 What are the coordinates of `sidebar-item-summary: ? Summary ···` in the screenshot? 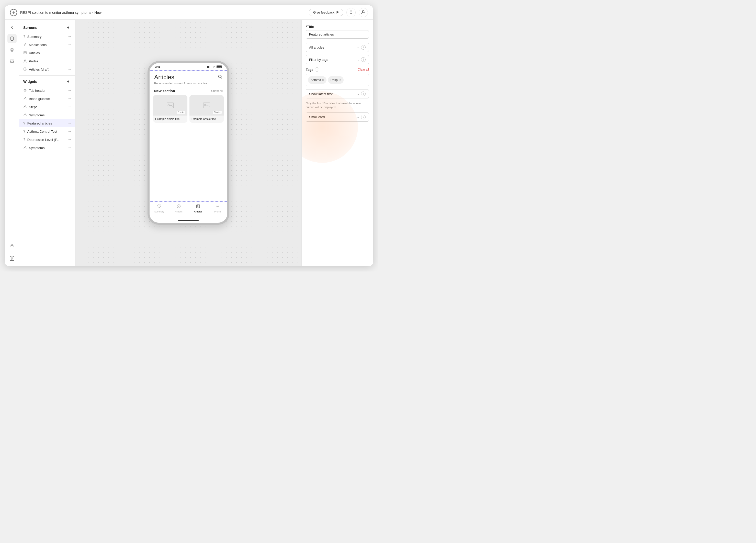 It's located at (47, 37).